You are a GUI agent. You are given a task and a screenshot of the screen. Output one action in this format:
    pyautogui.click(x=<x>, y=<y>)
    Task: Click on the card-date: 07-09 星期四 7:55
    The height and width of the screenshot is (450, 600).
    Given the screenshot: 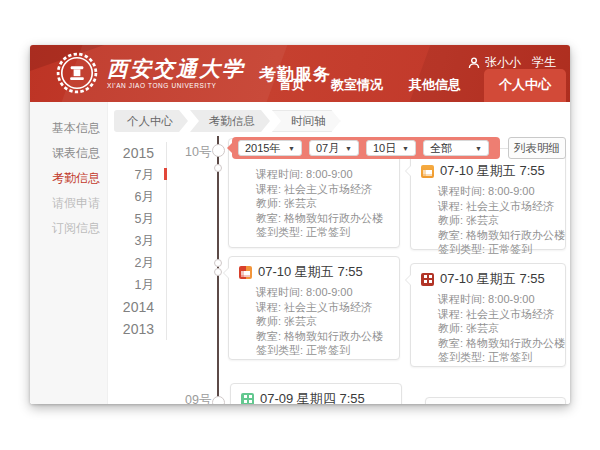 What is the action you would take?
    pyautogui.click(x=312, y=397)
    